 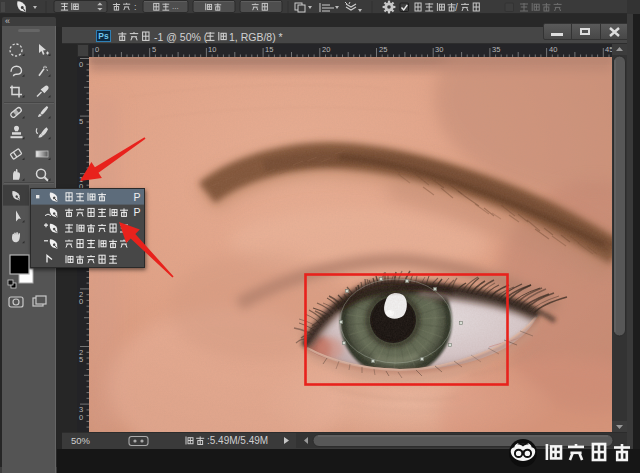 I want to click on svg-text: 10, so click(x=212, y=50).